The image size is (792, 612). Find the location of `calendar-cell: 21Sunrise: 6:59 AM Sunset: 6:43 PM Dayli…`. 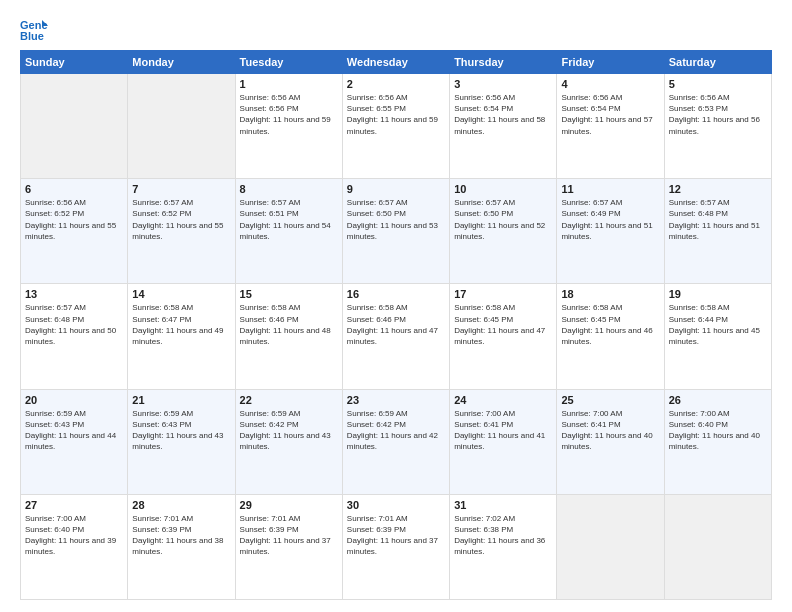

calendar-cell: 21Sunrise: 6:59 AM Sunset: 6:43 PM Dayli… is located at coordinates (182, 442).